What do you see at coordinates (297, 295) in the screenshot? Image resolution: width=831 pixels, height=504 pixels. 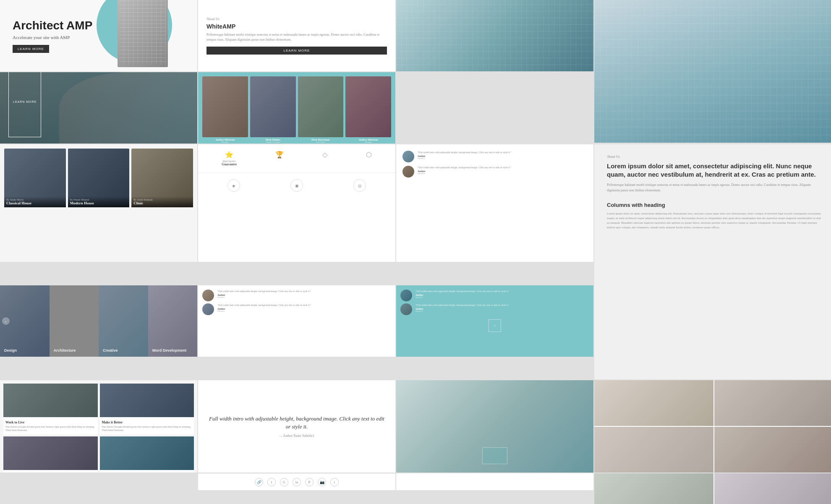 I see `testimonial-3: "Full width intro with adjustable height…` at bounding box center [297, 295].